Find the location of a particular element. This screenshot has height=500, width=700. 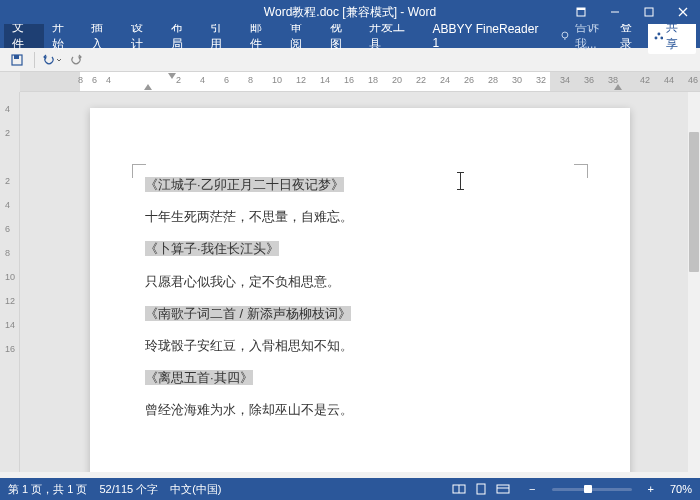

title-bar: Word教程.doc [兼容模式] - Word is located at coordinates (350, 12).